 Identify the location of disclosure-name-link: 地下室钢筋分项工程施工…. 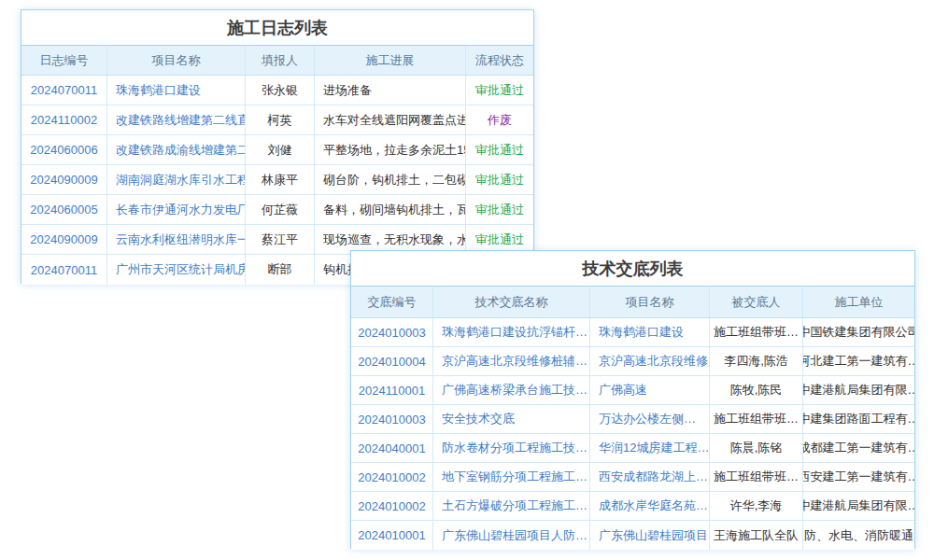
(512, 477).